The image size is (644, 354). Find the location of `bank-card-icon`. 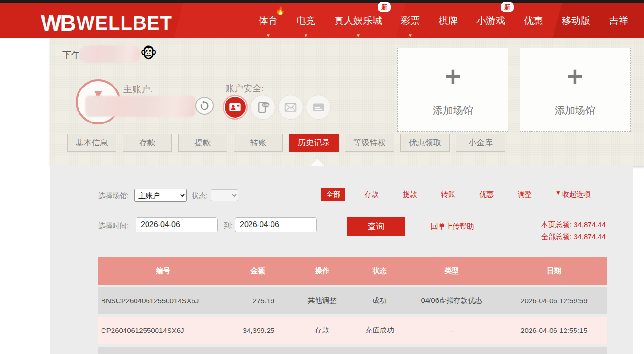

bank-card-icon is located at coordinates (318, 107).